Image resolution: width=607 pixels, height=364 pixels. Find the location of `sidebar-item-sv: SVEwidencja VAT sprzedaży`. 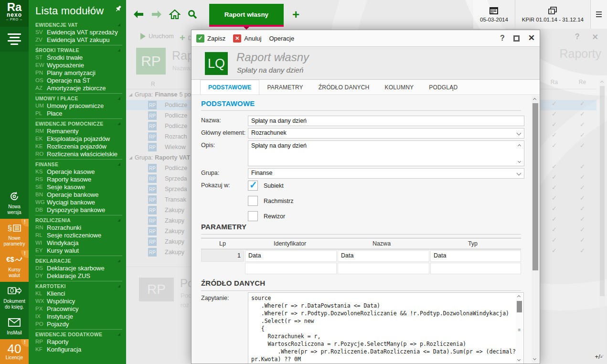

sidebar-item-sv: SVEwidencja VAT sprzedaży is located at coordinates (79, 32).